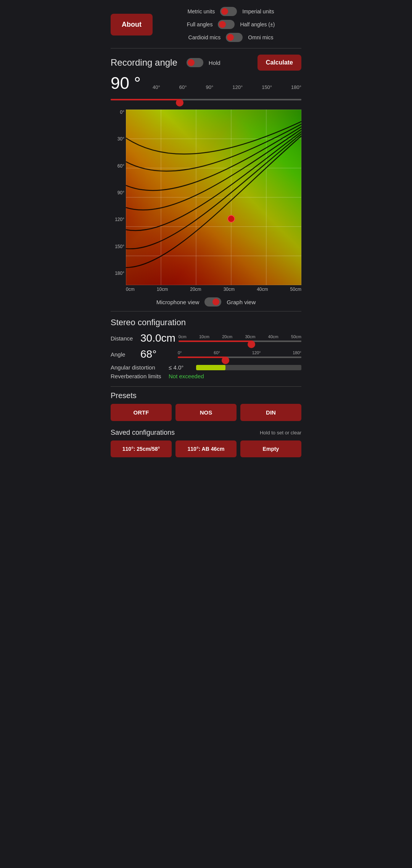 The width and height of the screenshot is (412, 868). I want to click on x-label-40: 40cm, so click(262, 289).